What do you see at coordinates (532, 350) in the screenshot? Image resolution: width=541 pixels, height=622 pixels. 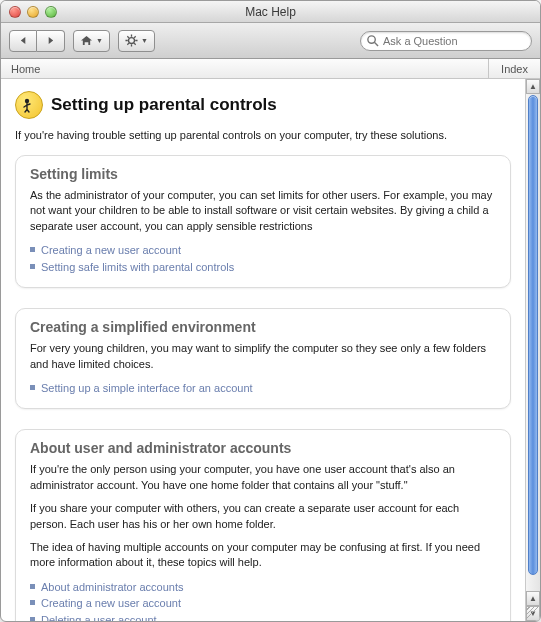 I see `vertical-scrollbar: ▲ ▲ ▼` at bounding box center [532, 350].